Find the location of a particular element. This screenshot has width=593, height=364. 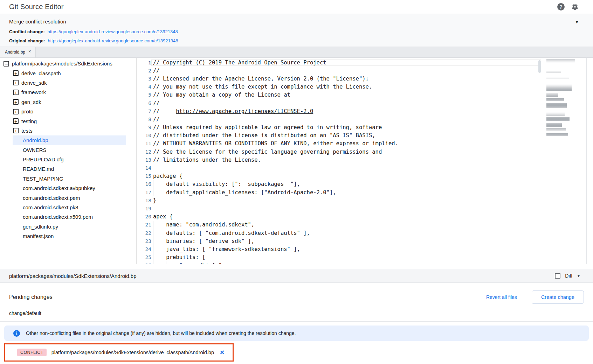

code-text: package { is located at coordinates (346, 176).